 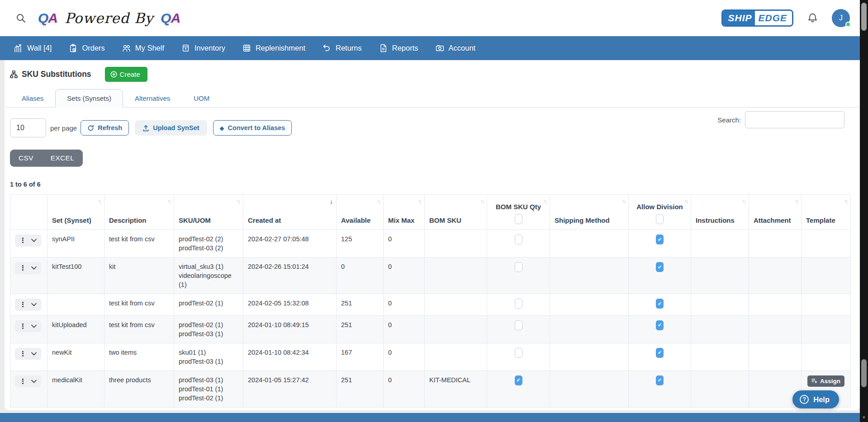 I want to click on user-avatar: J, so click(x=841, y=18).